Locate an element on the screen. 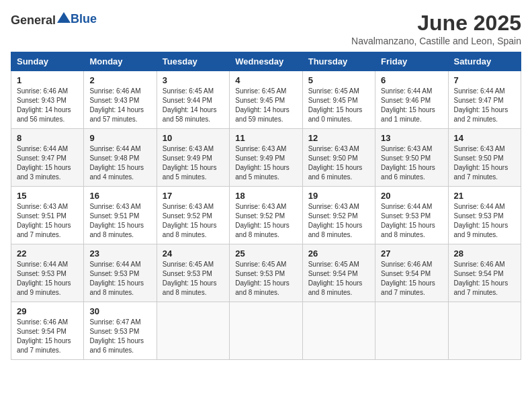 This screenshot has height=411, width=532. day-number: 10 is located at coordinates (193, 138).